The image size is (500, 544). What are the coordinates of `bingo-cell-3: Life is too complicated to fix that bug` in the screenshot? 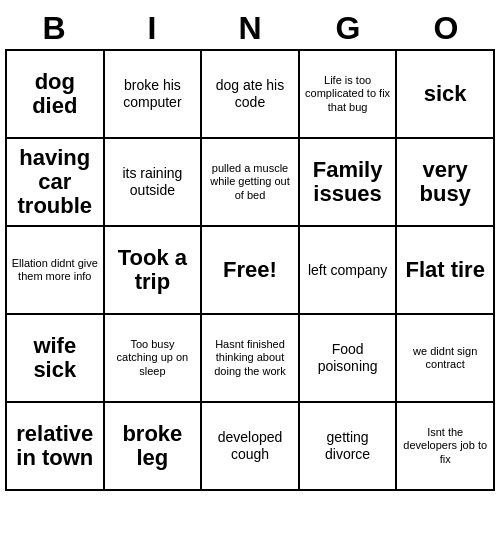 It's located at (349, 95).